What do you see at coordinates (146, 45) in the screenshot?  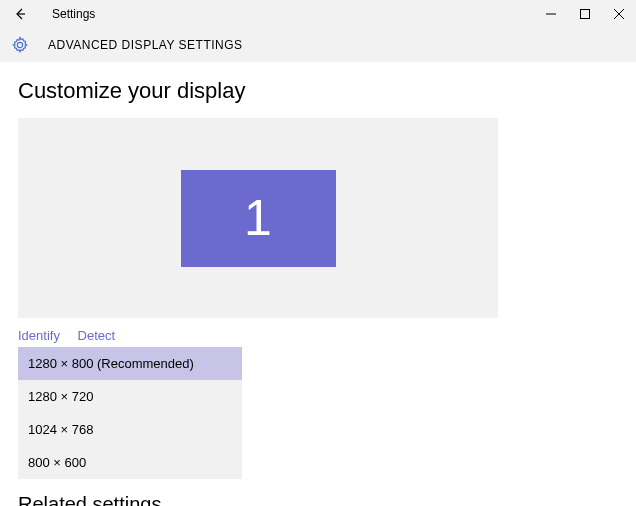 I see `page-subtitle: Advanced Display Settings` at bounding box center [146, 45].